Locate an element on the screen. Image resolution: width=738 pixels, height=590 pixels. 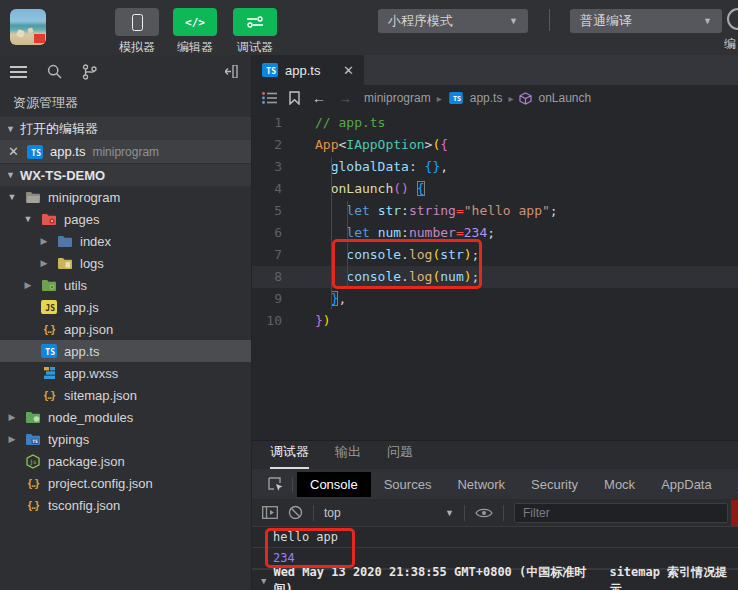
devtools-tab-network: Network is located at coordinates (481, 484).